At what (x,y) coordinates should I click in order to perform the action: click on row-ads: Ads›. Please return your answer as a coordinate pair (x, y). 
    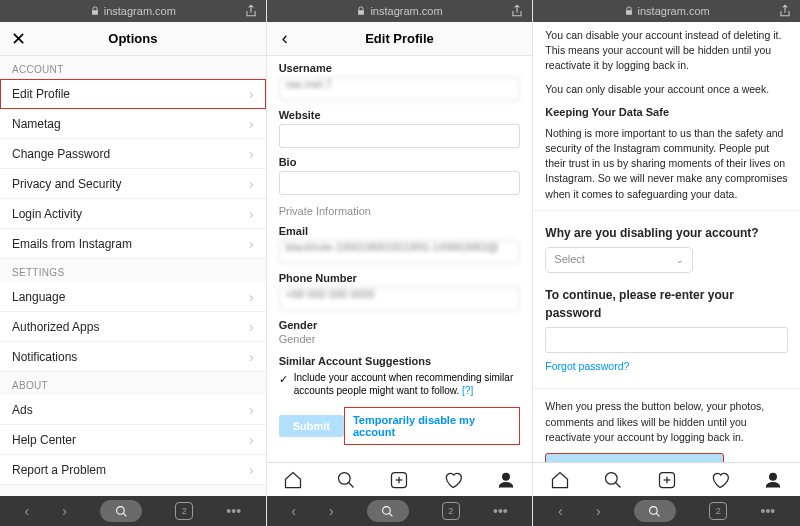
    Looking at the image, I should click on (133, 410).